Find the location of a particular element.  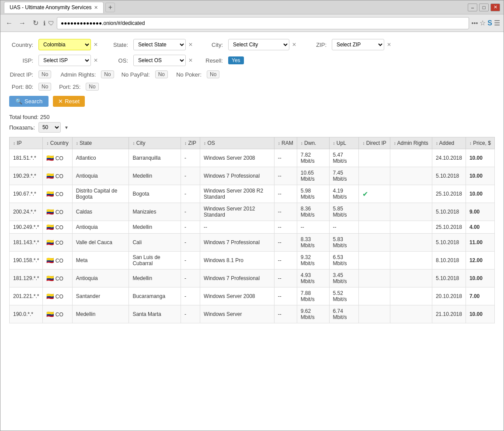

no-poker-toggle: No is located at coordinates (213, 74).